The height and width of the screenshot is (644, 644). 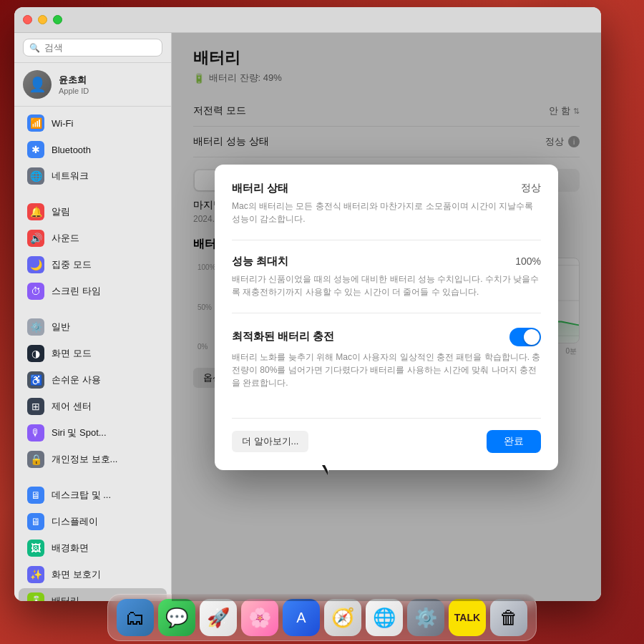 What do you see at coordinates (386, 213) in the screenshot?
I see `battery-status-desc: Mac의 배터리는 모든 충전식 배터리와 마찬가지로 소모품이며 시간이 지날…` at bounding box center [386, 213].